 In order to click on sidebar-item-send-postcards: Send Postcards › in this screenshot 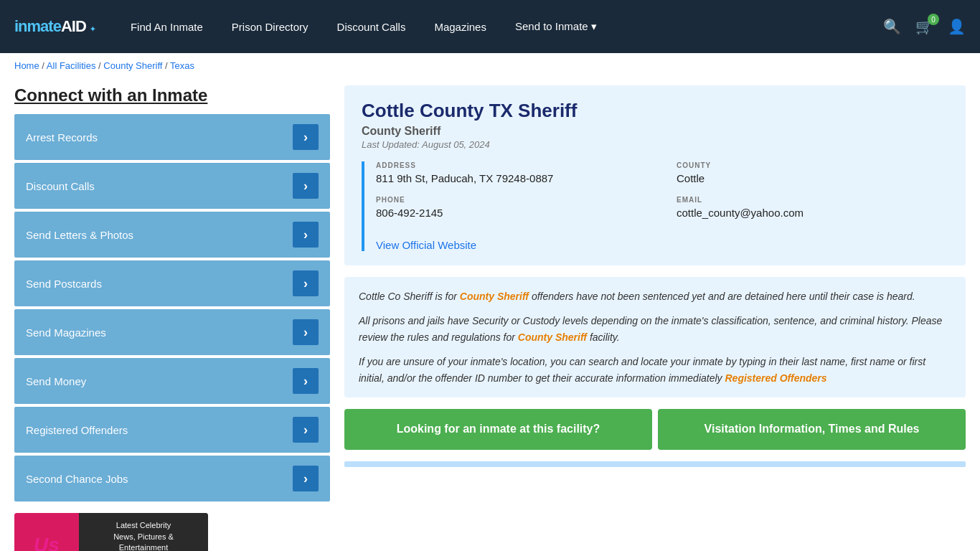, I will do `click(172, 283)`.